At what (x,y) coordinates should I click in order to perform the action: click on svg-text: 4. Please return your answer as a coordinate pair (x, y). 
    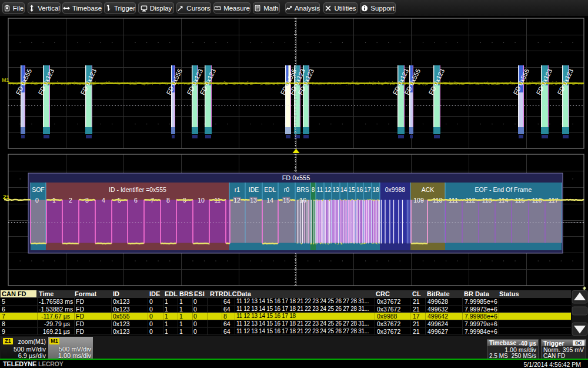
    Looking at the image, I should click on (103, 200).